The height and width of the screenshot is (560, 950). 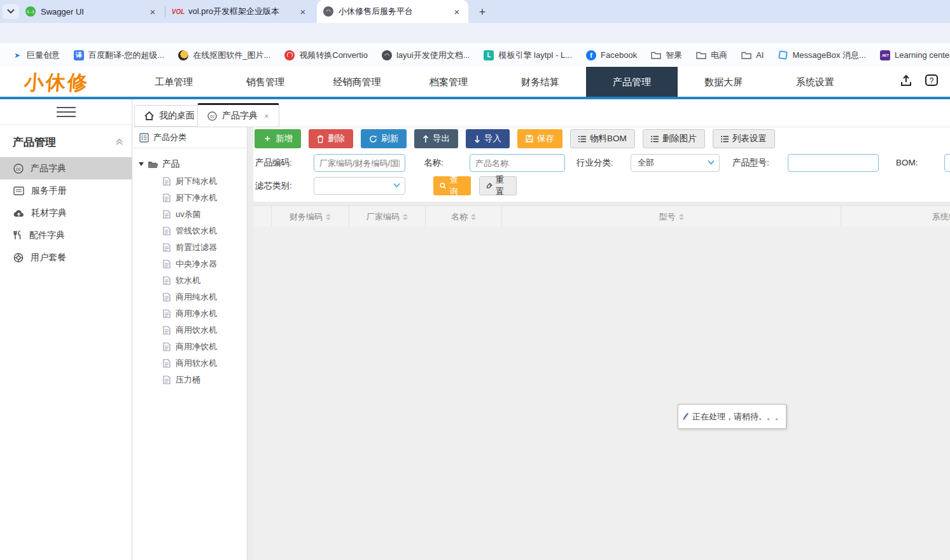 What do you see at coordinates (822, 55) in the screenshot?
I see `bookmark-messagebox: MessageBox 消息...` at bounding box center [822, 55].